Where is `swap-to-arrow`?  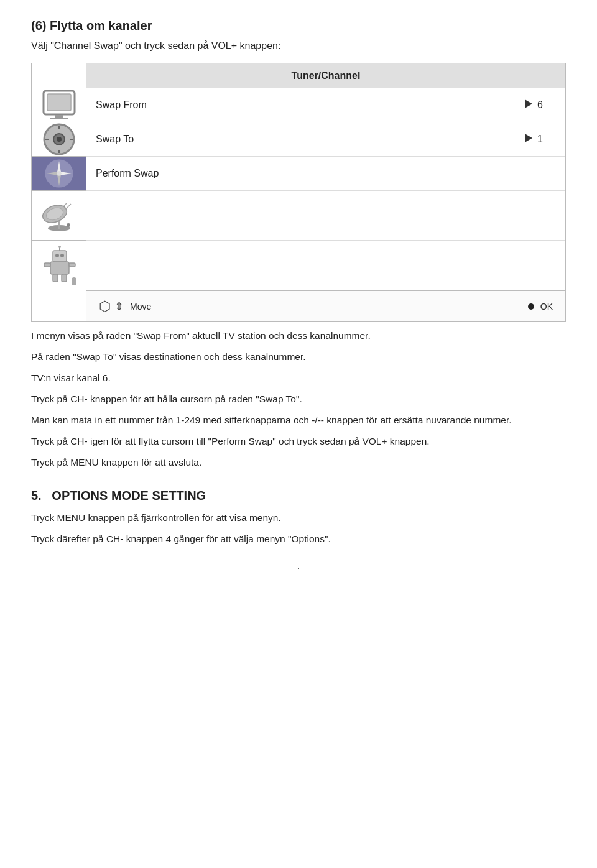 swap-to-arrow is located at coordinates (529, 139).